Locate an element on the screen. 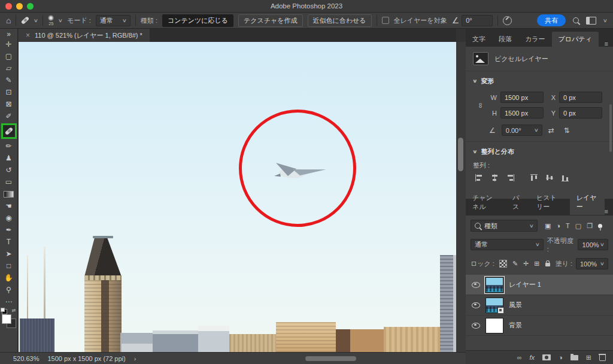  tool-marquee: ▢ is located at coordinates (9, 56).